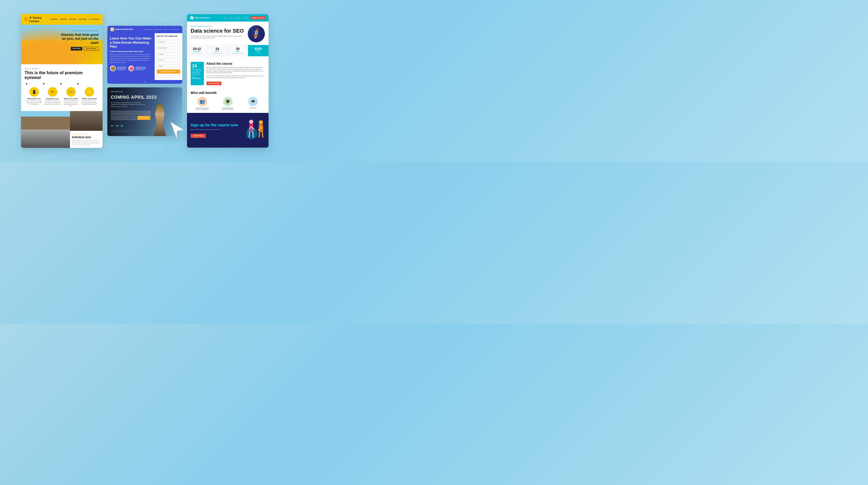 The width and height of the screenshot is (868, 485). Describe the element at coordinates (94, 19) in the screenshot. I see `nav-locations: LOCATIONS` at that location.